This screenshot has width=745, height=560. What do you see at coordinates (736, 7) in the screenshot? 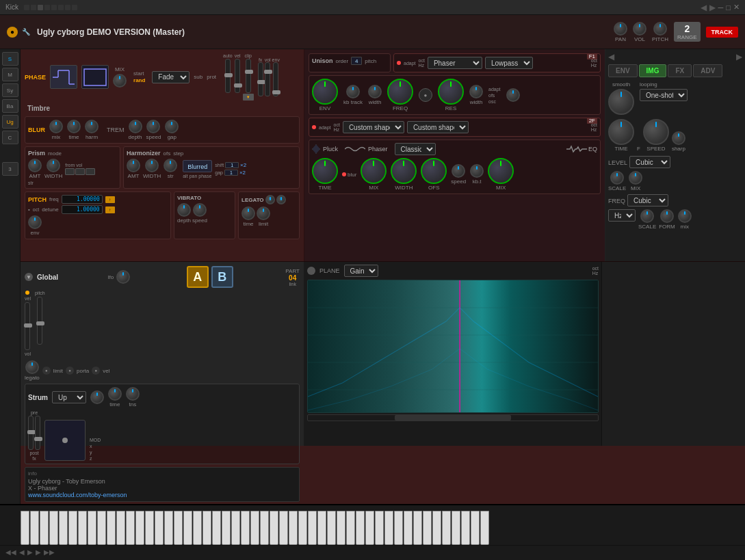
I see `close-icon: ✕` at bounding box center [736, 7].